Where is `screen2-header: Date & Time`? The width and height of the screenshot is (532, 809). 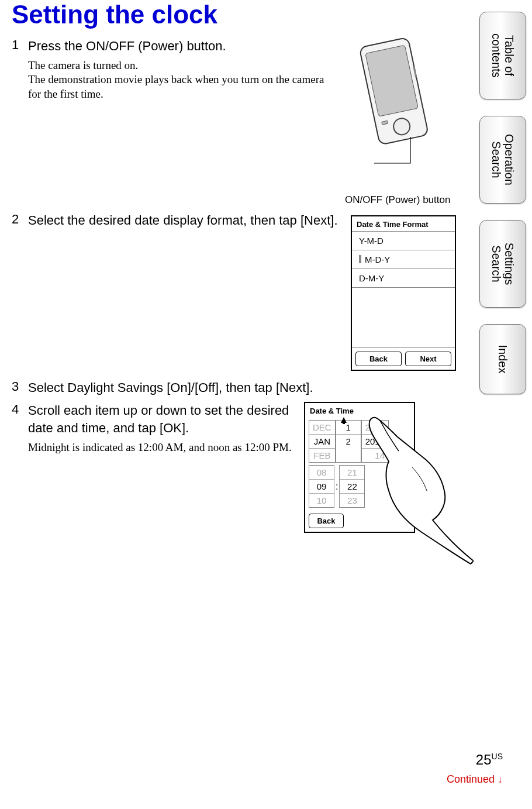
screen2-header: Date & Time is located at coordinates (360, 409).